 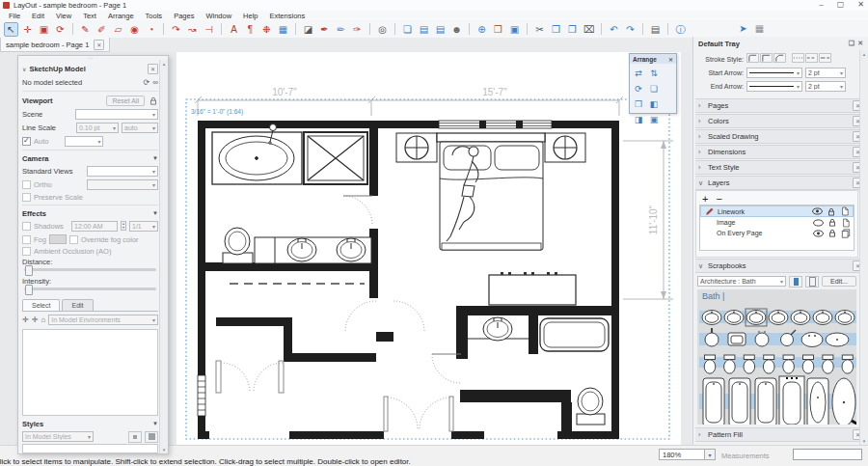 I want to click on circle-tool-icon: ◉, so click(x=135, y=29).